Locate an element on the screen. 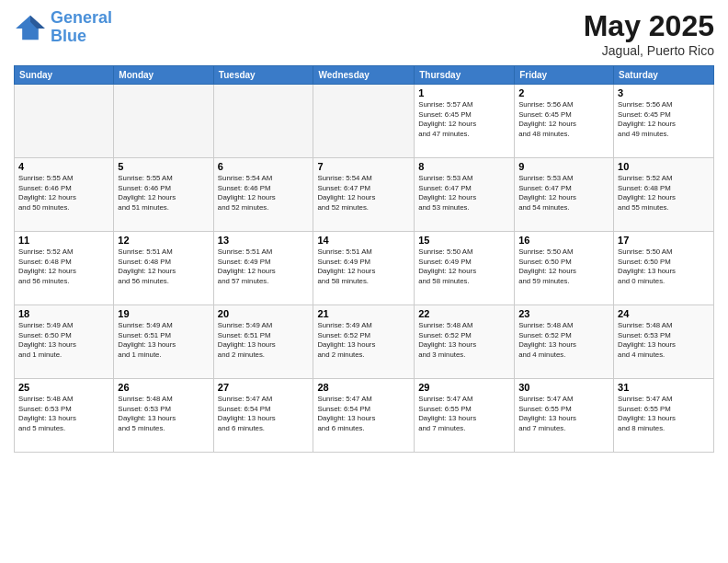  day-number: 7 is located at coordinates (364, 167).